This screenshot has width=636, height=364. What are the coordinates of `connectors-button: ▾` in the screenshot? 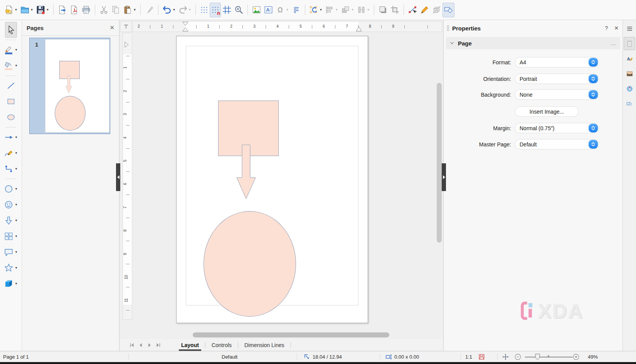 It's located at (11, 169).